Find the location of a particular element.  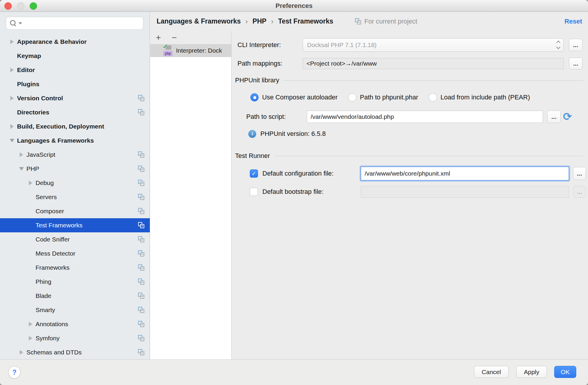

sidebar-item-editor: Editor is located at coordinates (75, 70).